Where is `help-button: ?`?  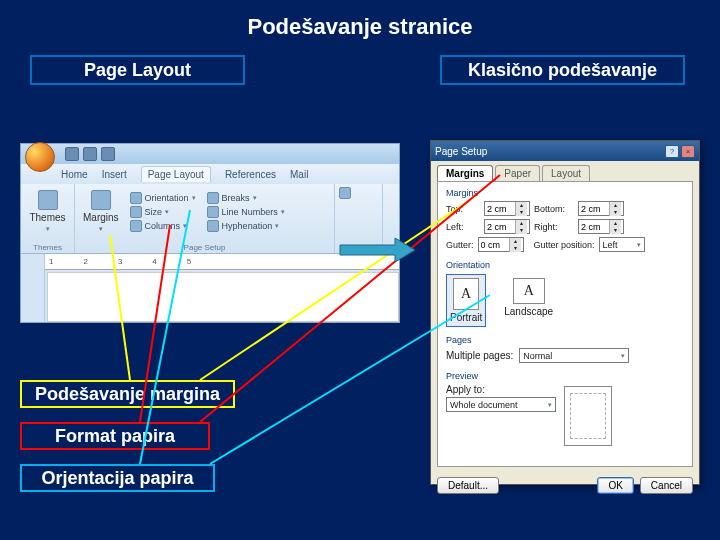 help-button: ? is located at coordinates (672, 152).